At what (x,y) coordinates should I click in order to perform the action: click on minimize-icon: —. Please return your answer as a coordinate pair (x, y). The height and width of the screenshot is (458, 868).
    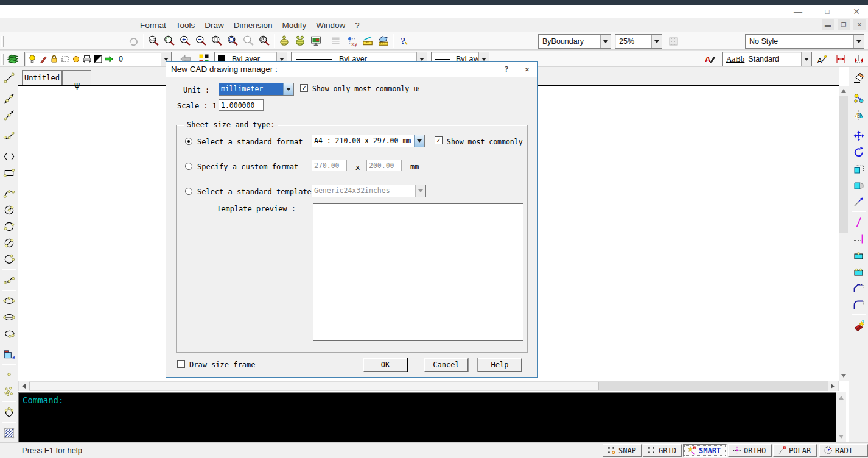
    Looking at the image, I should click on (798, 12).